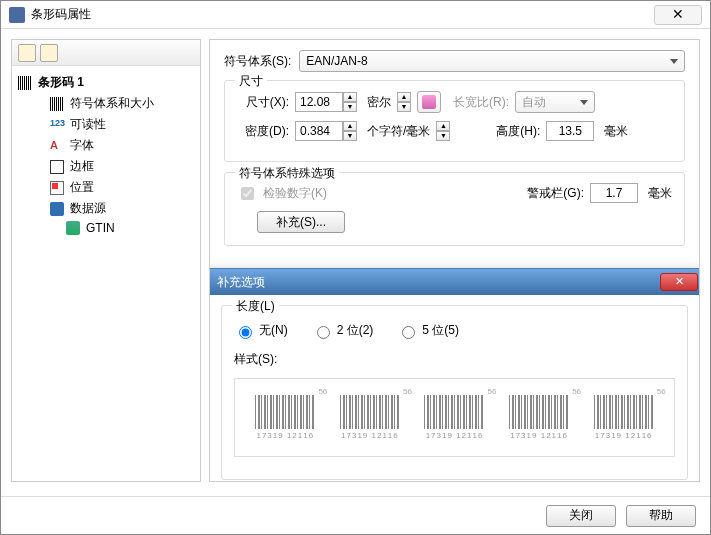 This screenshot has width=711, height=535. What do you see at coordinates (57, 188) in the screenshot?
I see `position-icon` at bounding box center [57, 188].